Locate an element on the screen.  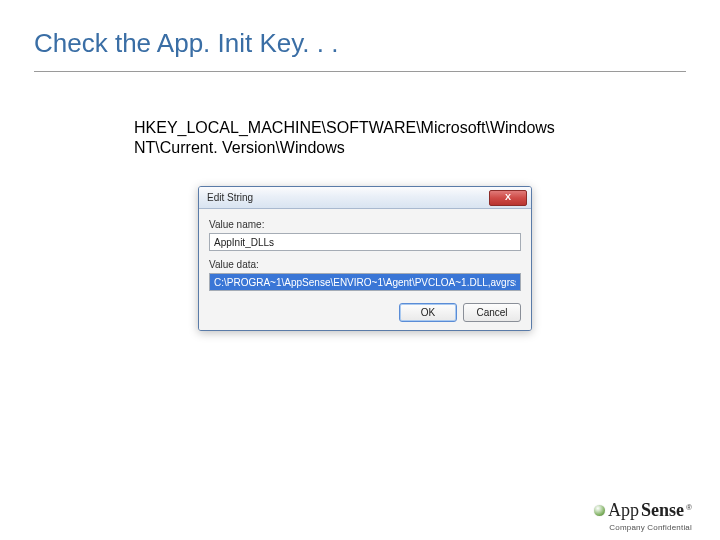
slide-title: Check the App. Init Key. . . is located at coordinates (360, 48).